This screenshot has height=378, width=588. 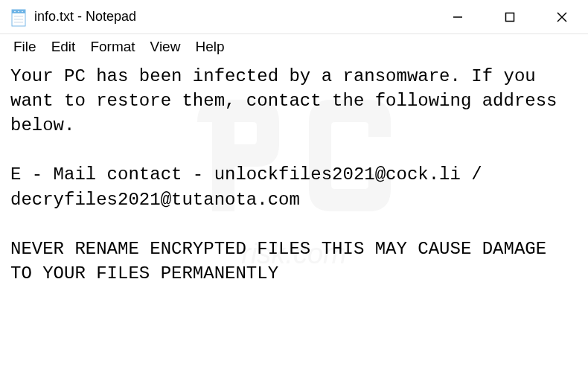 I want to click on window-controls, so click(x=510, y=16).